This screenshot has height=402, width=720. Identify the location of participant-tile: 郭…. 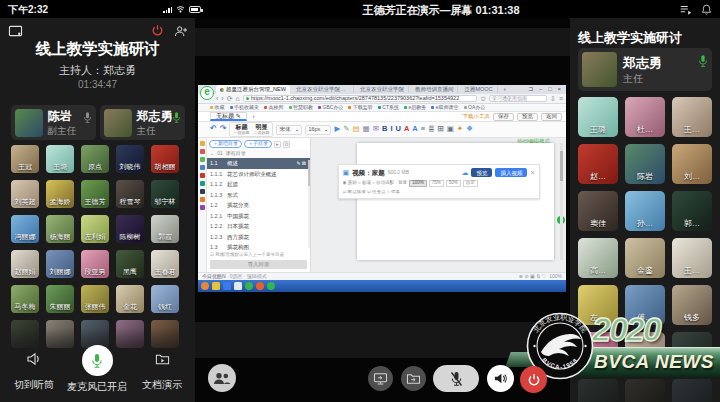
(692, 211).